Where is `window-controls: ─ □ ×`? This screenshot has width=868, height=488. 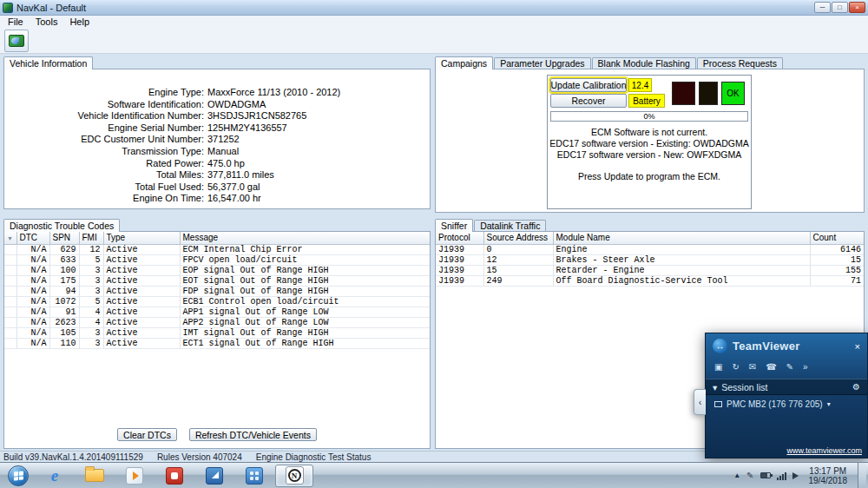
window-controls: ─ □ × is located at coordinates (840, 7).